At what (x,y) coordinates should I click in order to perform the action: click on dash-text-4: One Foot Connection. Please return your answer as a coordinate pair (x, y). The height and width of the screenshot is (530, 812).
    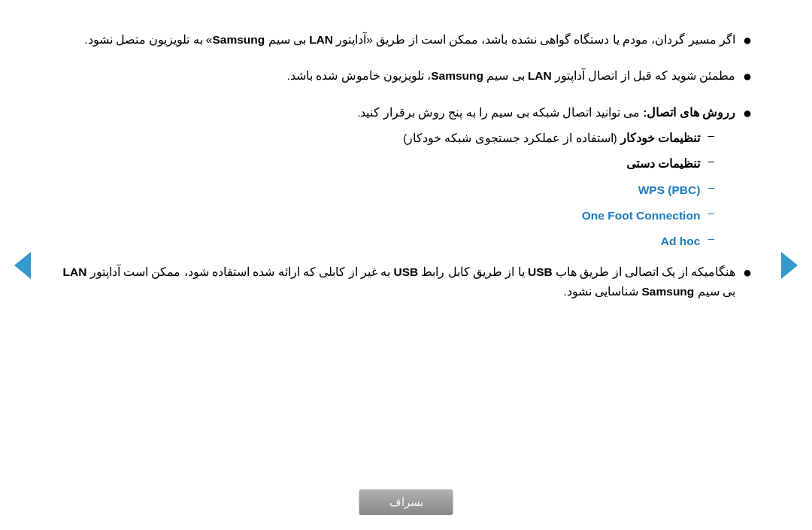
    Looking at the image, I should click on (641, 216).